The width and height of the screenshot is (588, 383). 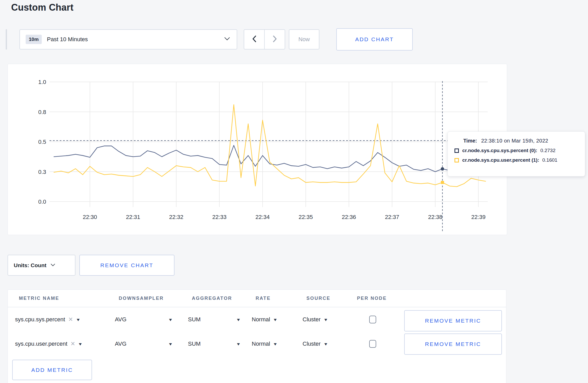 I want to click on time-range-badge: 10m, so click(x=34, y=39).